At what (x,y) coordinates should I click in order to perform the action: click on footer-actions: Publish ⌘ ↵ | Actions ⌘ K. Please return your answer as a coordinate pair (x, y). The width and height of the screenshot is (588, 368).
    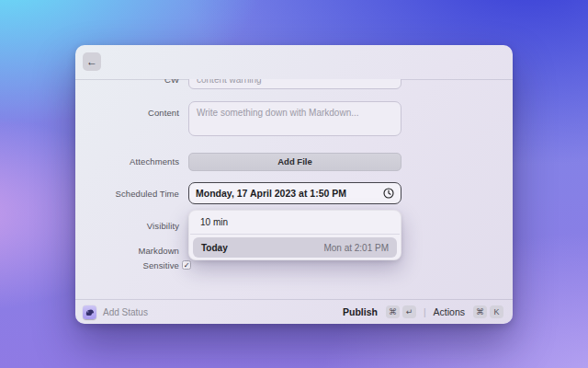
    Looking at the image, I should click on (423, 312).